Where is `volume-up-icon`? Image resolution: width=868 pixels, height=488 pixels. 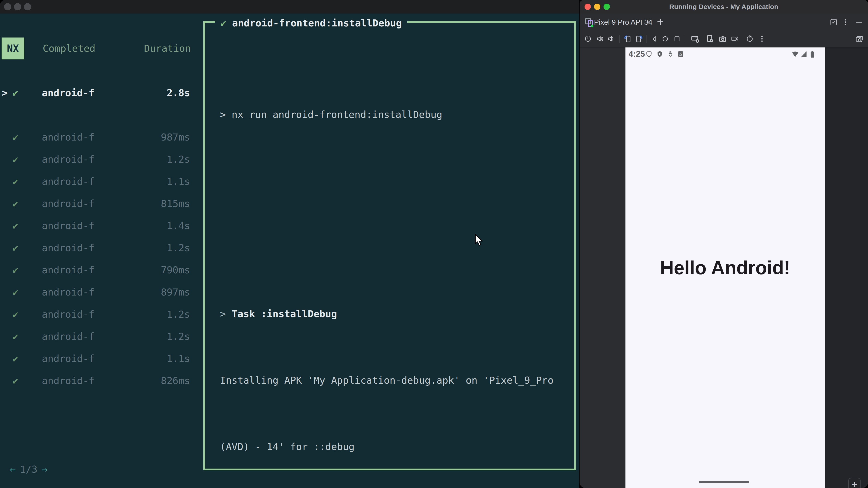 volume-up-icon is located at coordinates (600, 39).